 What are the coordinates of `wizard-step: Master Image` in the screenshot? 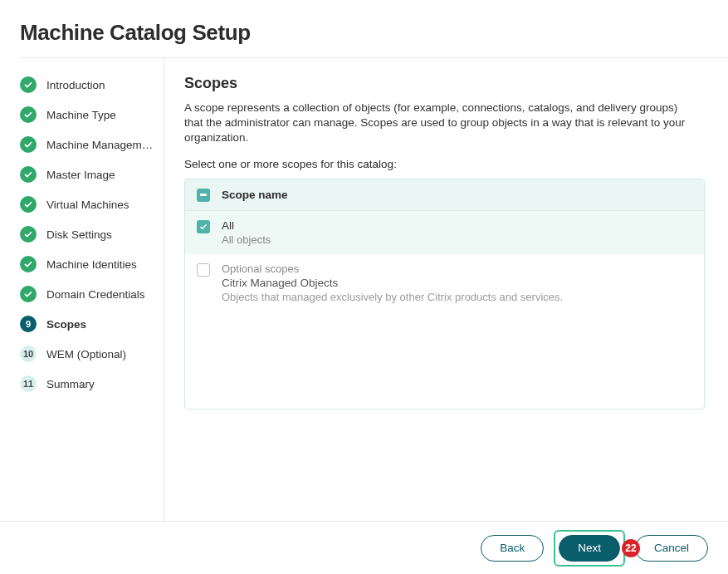 It's located at (88, 174).